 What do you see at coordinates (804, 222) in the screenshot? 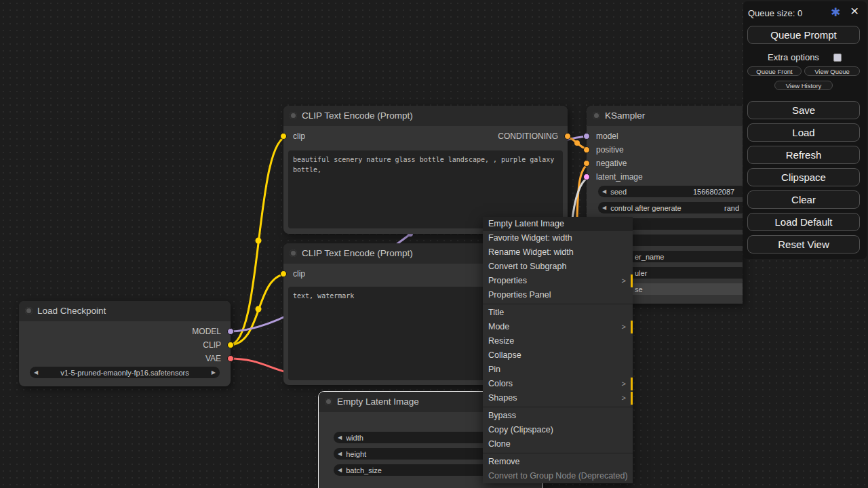
I see `load-default-button: Load Default` at bounding box center [804, 222].